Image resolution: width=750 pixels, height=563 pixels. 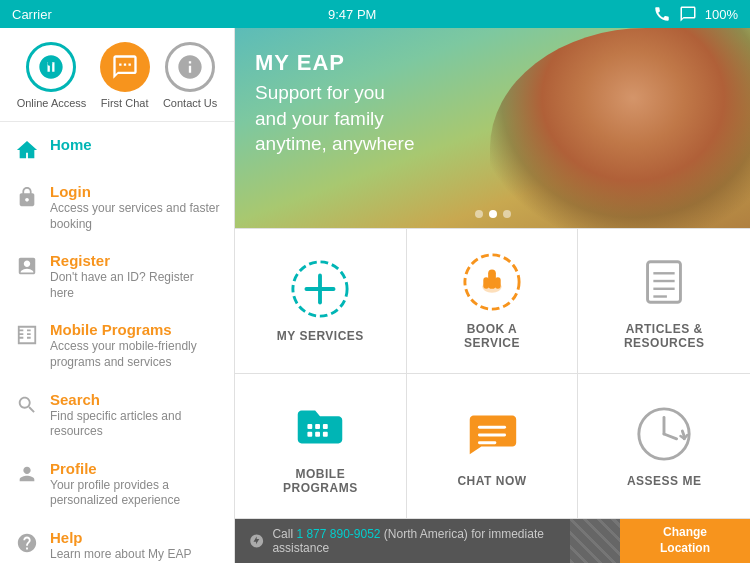 What do you see at coordinates (190, 103) in the screenshot?
I see `contact-us-label: Contact Us` at bounding box center [190, 103].